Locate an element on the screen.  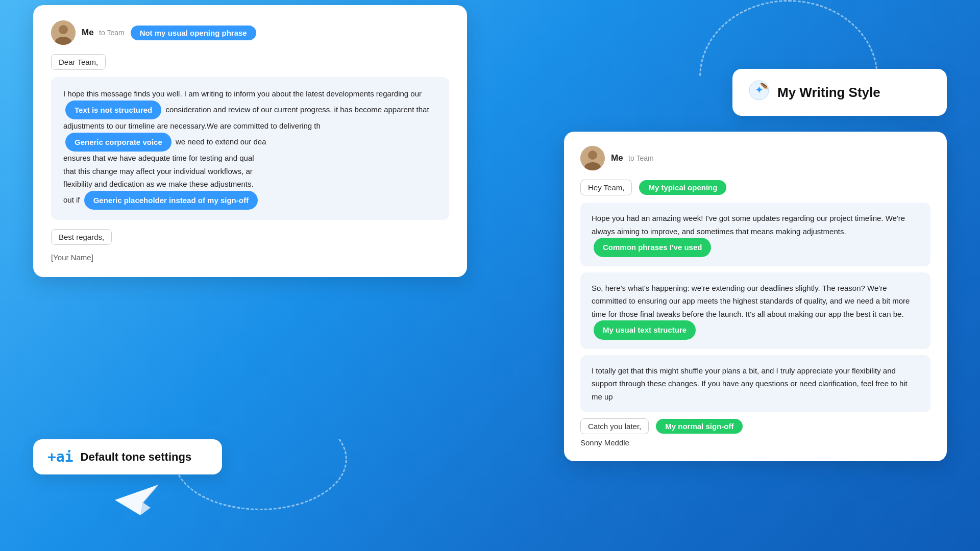
writing-style-card: ✦ 🪶 My Writing Style is located at coordinates (840, 92).